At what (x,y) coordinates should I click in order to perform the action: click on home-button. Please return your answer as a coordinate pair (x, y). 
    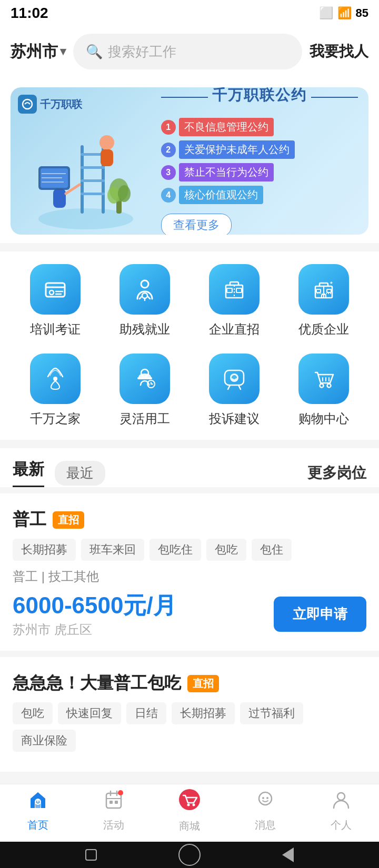
    Looking at the image, I should click on (190, 855).